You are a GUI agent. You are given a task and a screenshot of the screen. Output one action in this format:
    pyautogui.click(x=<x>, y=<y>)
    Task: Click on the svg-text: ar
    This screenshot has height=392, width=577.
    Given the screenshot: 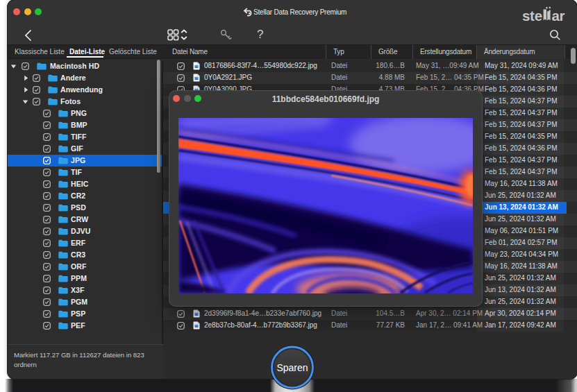 What is the action you would take?
    pyautogui.click(x=558, y=15)
    